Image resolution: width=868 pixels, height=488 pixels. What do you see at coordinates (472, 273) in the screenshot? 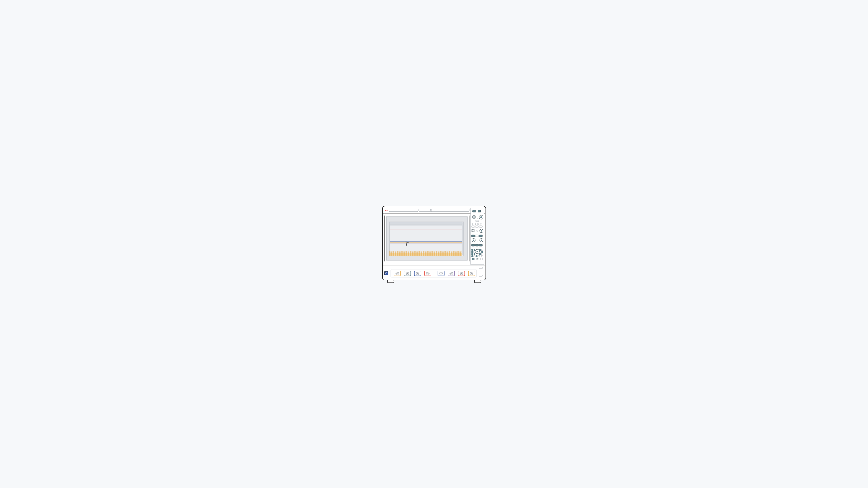
I see `bnc-ch8` at bounding box center [472, 273].